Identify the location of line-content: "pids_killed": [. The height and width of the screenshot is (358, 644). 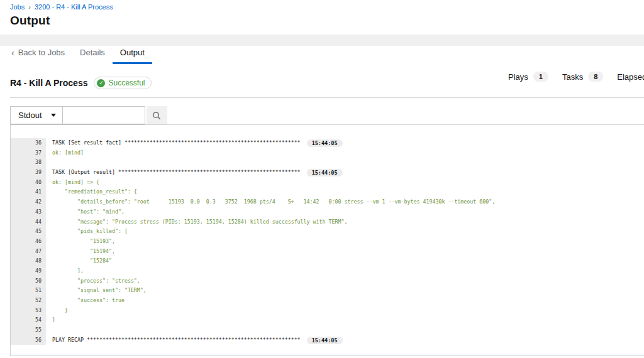
(87, 232).